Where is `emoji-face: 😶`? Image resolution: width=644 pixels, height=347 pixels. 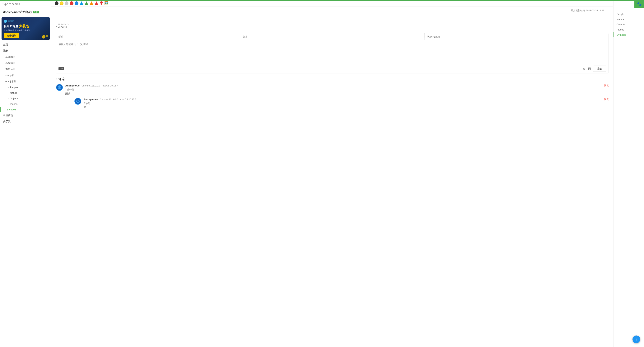 emoji-face: 😶 is located at coordinates (62, 3).